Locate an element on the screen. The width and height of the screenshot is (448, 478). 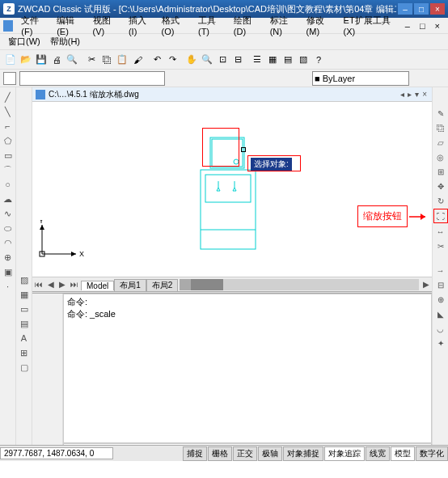
tab-first-icon: ⏮ is located at coordinates (39, 285).